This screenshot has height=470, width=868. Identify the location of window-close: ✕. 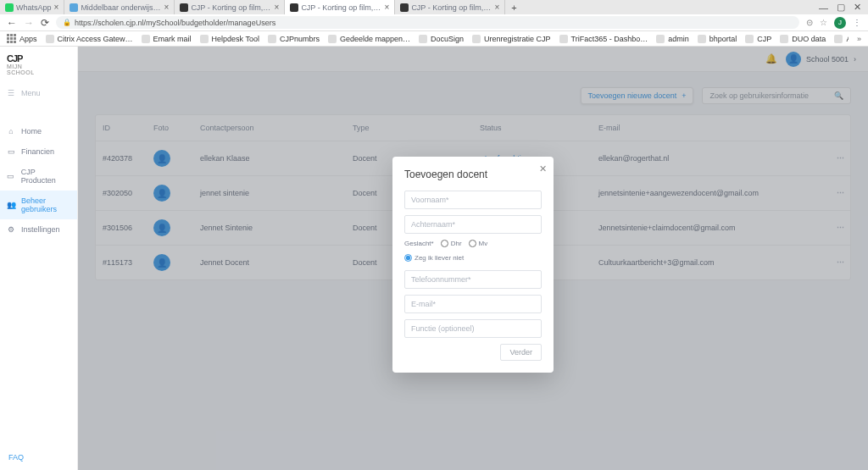
(858, 7).